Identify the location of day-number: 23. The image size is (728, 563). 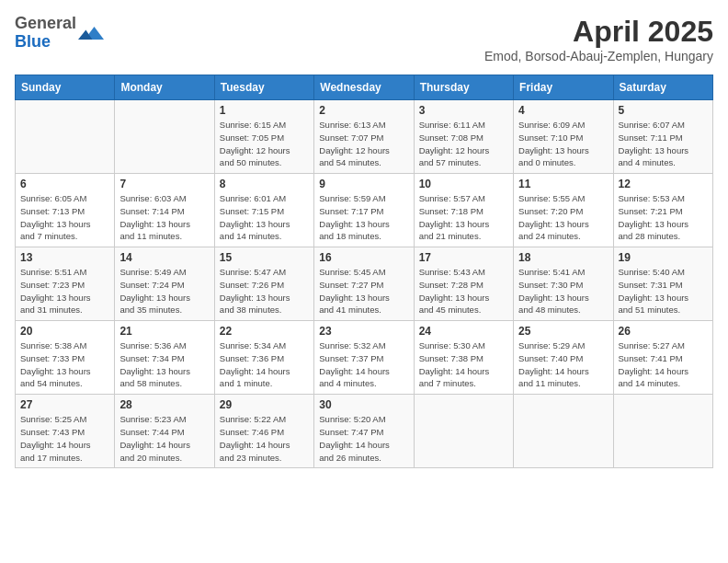
(364, 331).